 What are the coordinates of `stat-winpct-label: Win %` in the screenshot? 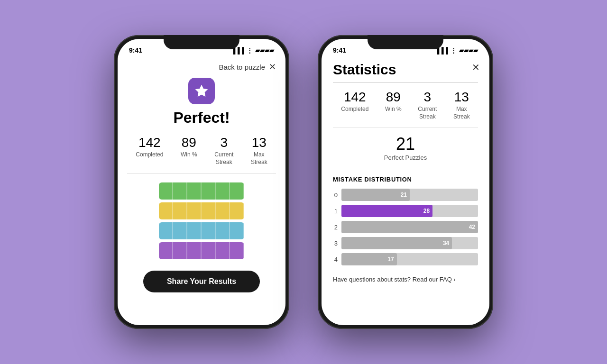 It's located at (189, 155).